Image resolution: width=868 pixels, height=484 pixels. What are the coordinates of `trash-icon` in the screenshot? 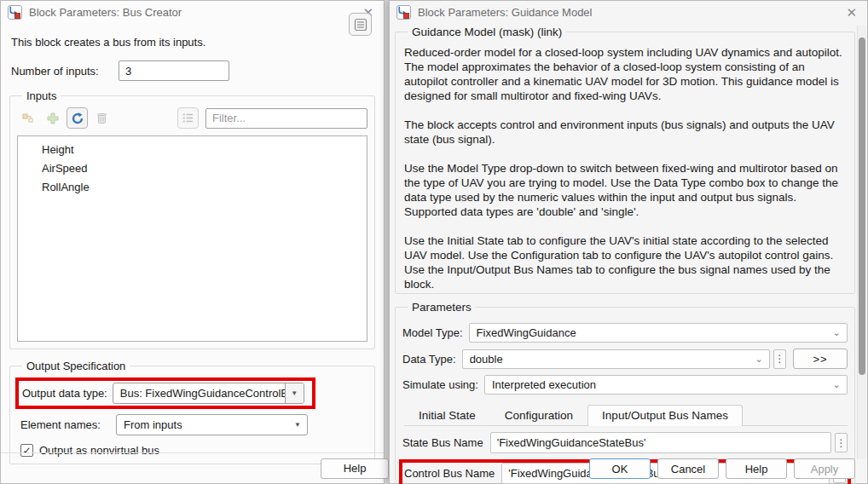 It's located at (102, 118).